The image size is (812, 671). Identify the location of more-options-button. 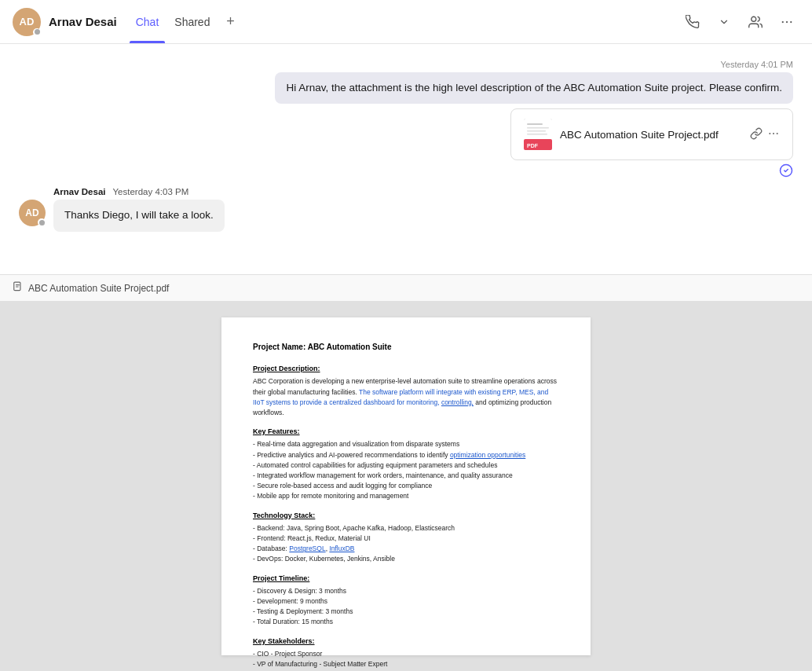
(787, 22).